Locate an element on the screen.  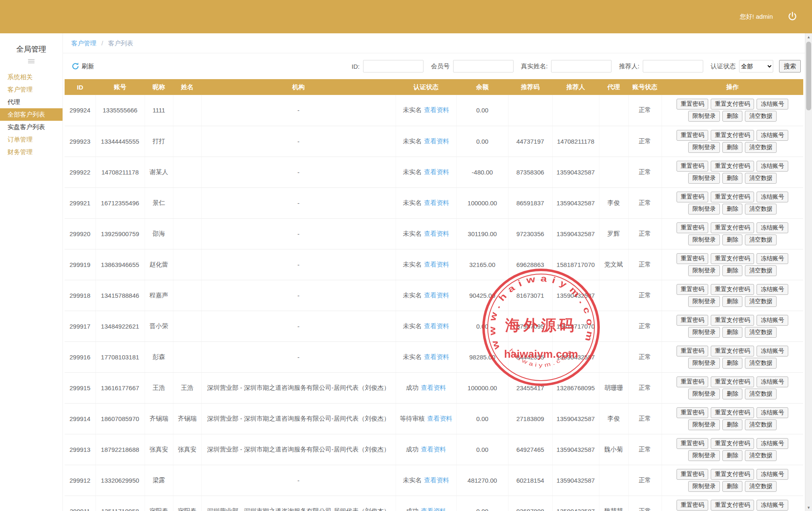
sidebar-collapse-handle is located at coordinates (31, 61).